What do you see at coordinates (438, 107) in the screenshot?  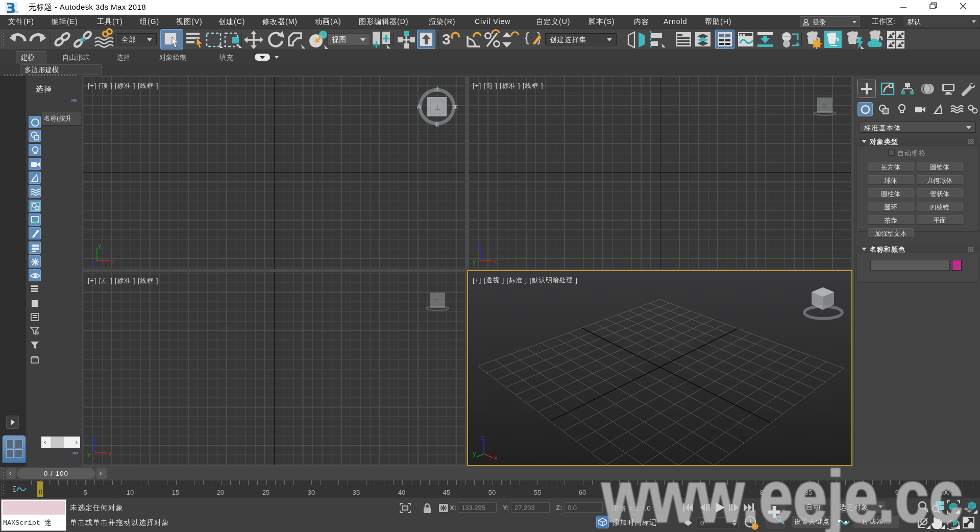 I see `svg-text: 上` at bounding box center [438, 107].